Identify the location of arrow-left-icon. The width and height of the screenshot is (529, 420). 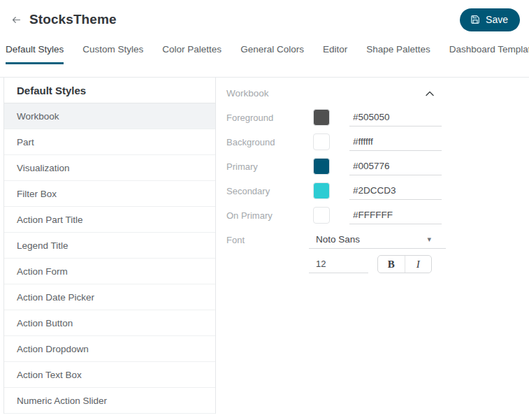
(17, 20).